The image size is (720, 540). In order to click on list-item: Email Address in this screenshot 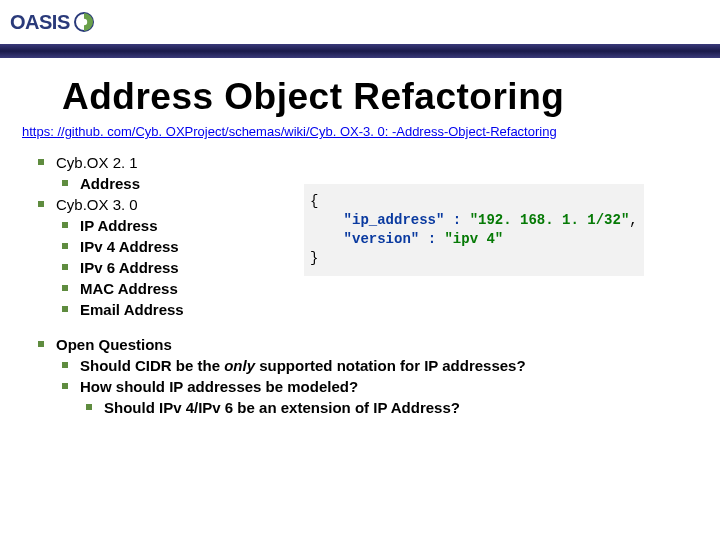, I will do `click(388, 310)`.